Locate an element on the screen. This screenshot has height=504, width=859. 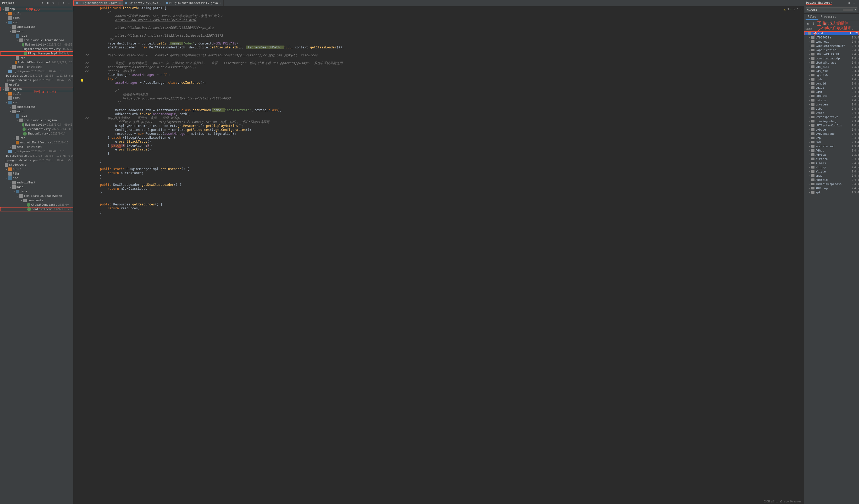
col-2: … is located at coordinates (848, 29).